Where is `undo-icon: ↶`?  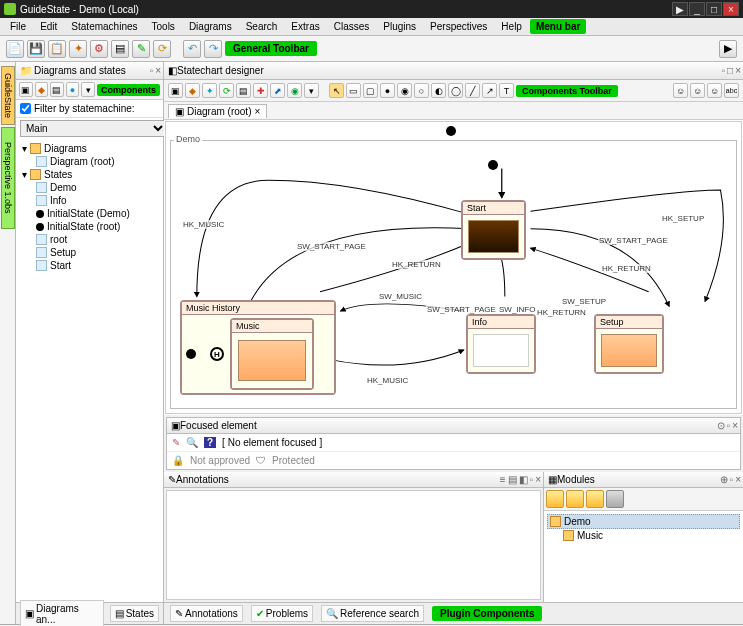
undo-icon: ↶ is located at coordinates (192, 49).